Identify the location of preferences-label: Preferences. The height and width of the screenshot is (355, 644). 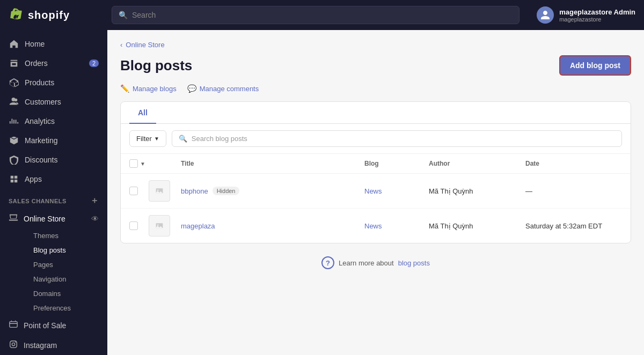
(52, 308).